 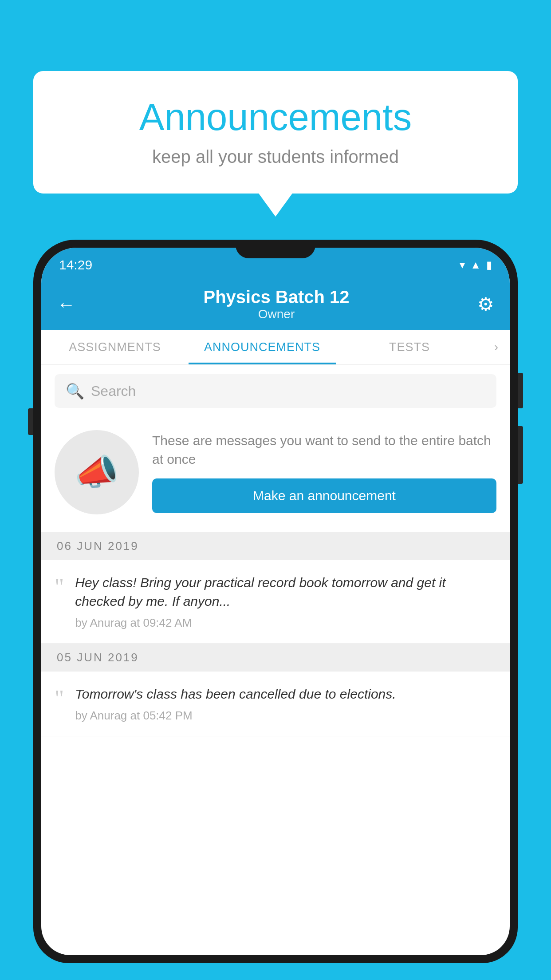 I want to click on batch-subtitle: Owner, so click(x=276, y=314).